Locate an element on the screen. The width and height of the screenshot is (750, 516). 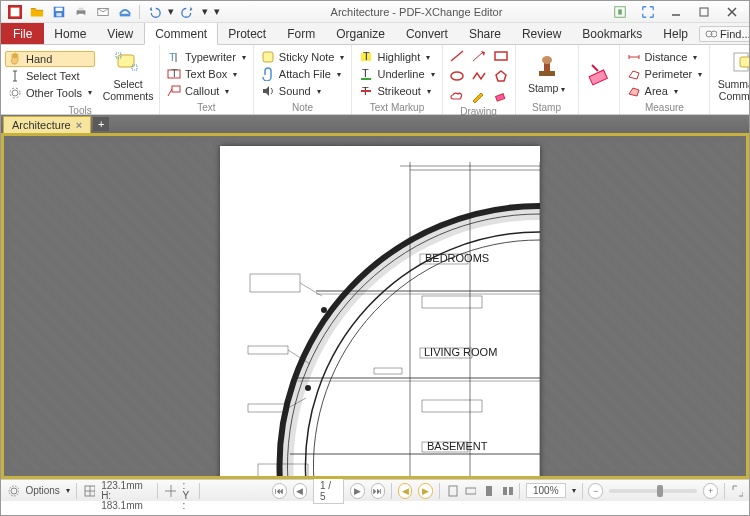
tab-view: View is located at coordinates (120, 34).